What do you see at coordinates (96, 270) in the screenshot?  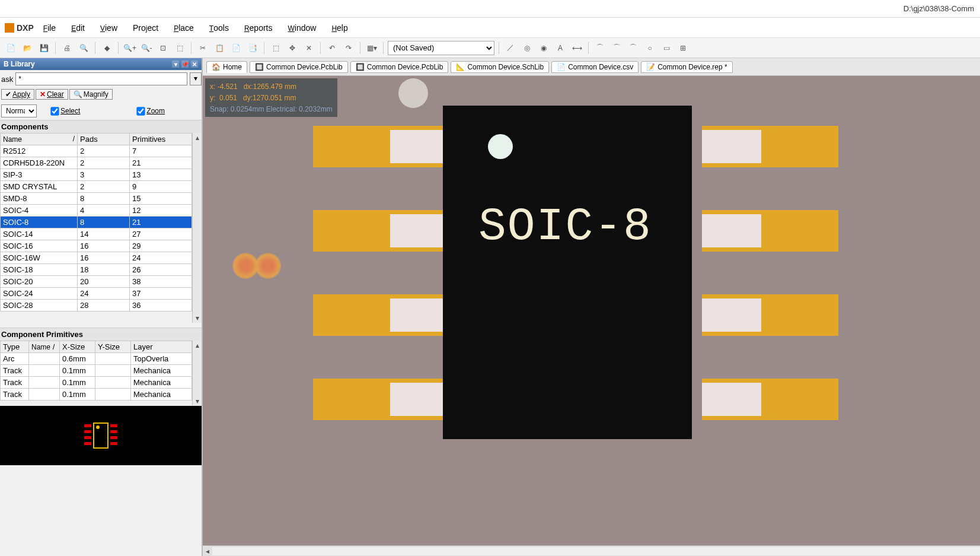 I see `table-row: SOIC-181826` at bounding box center [96, 270].